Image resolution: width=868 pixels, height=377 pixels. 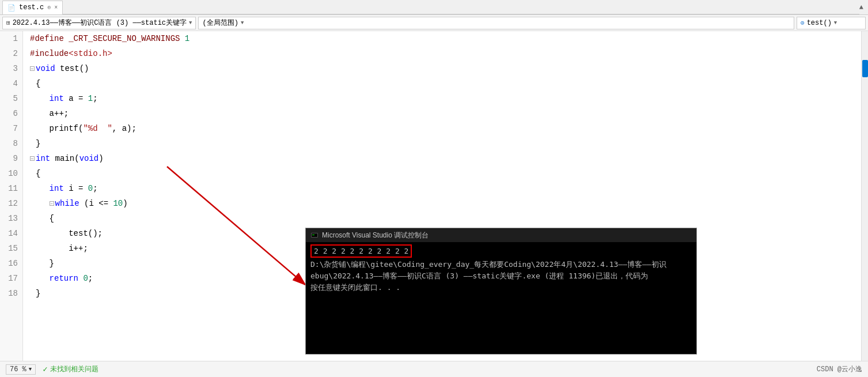 What do you see at coordinates (67, 69) in the screenshot?
I see `token: test` at bounding box center [67, 69].